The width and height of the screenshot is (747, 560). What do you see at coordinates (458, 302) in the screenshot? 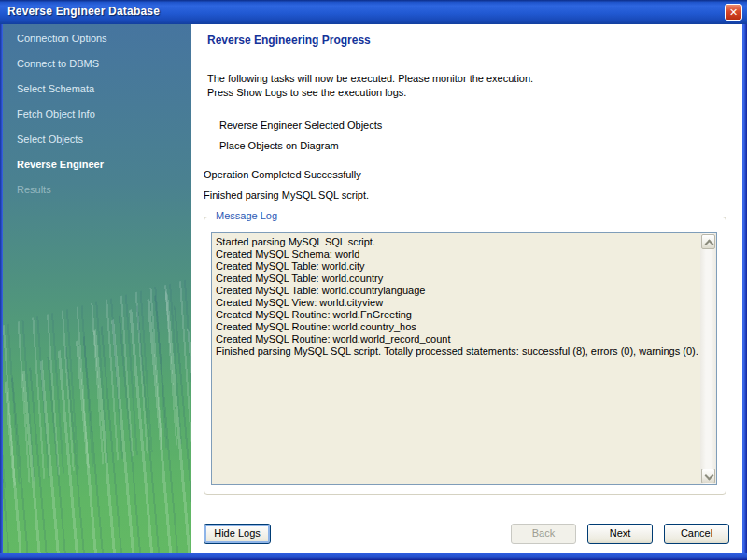
I see `log-line: Created MySQL View: world.cityview` at bounding box center [458, 302].